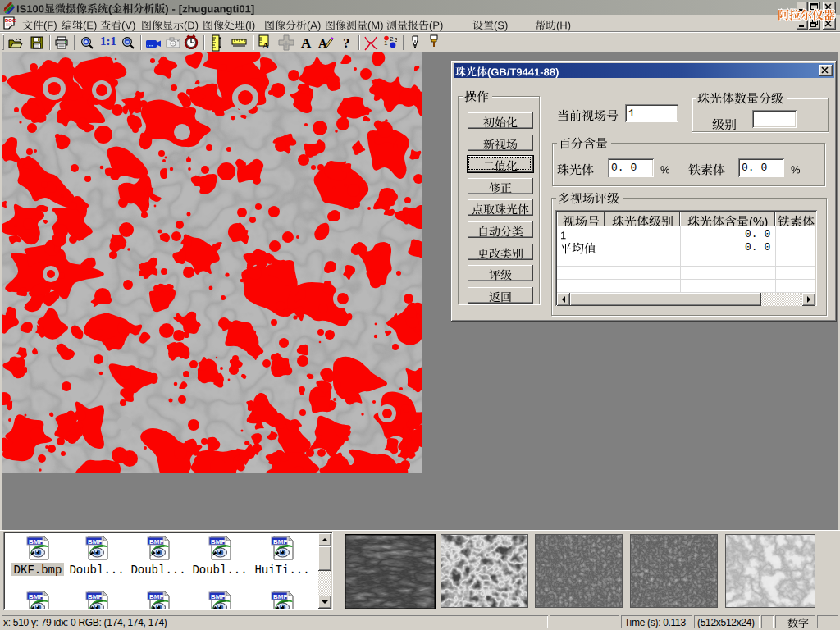  What do you see at coordinates (386, 43) in the screenshot?
I see `svg-text: 1` at bounding box center [386, 43].